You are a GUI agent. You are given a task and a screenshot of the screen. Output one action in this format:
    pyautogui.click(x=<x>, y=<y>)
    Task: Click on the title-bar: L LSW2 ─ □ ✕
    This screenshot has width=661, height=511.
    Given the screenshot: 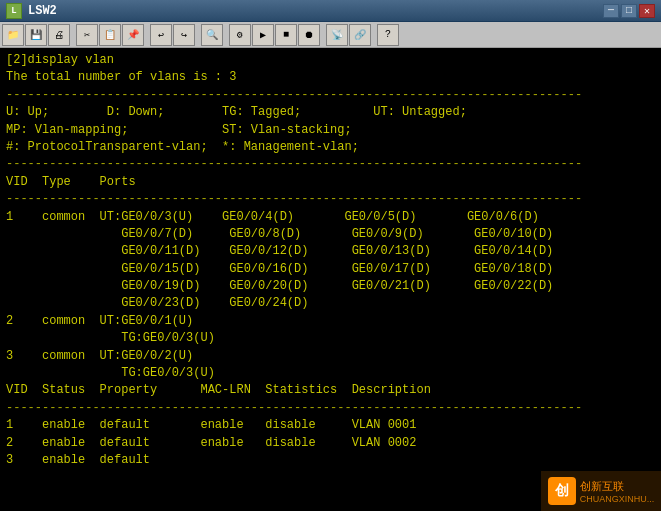 What is the action you would take?
    pyautogui.click(x=330, y=11)
    